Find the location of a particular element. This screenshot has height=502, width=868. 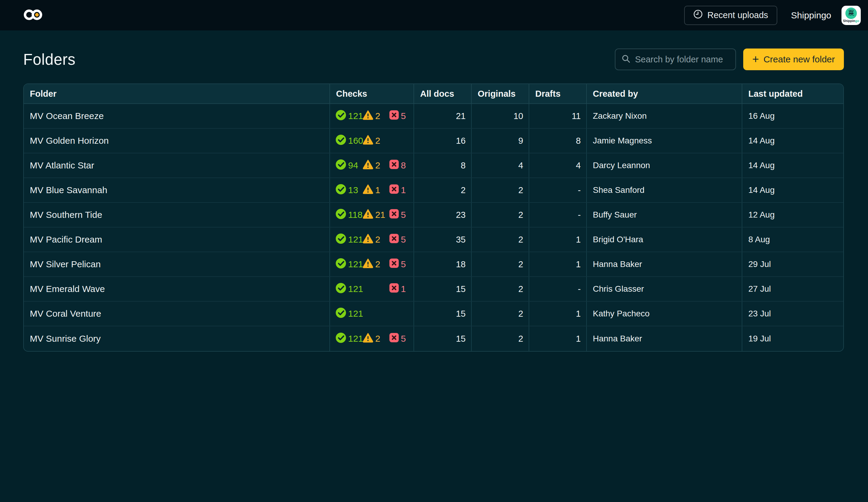

warnings-count: 1 is located at coordinates (378, 190).